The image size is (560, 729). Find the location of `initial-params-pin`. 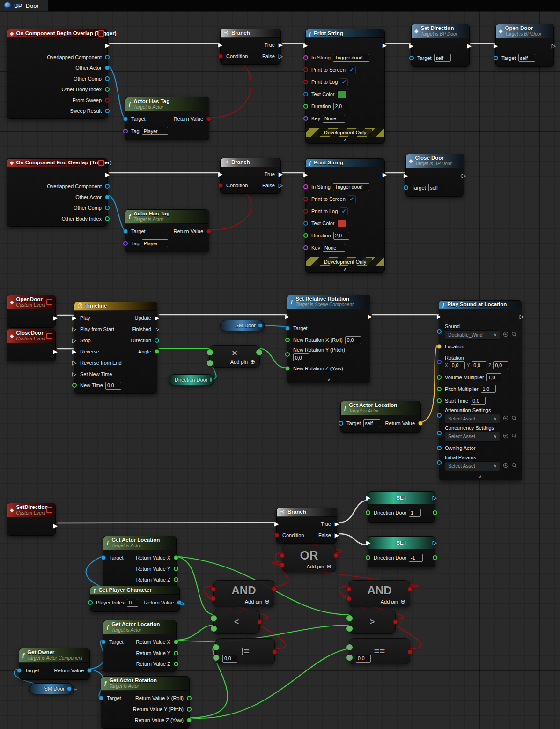

initial-params-pin is located at coordinates (439, 463).